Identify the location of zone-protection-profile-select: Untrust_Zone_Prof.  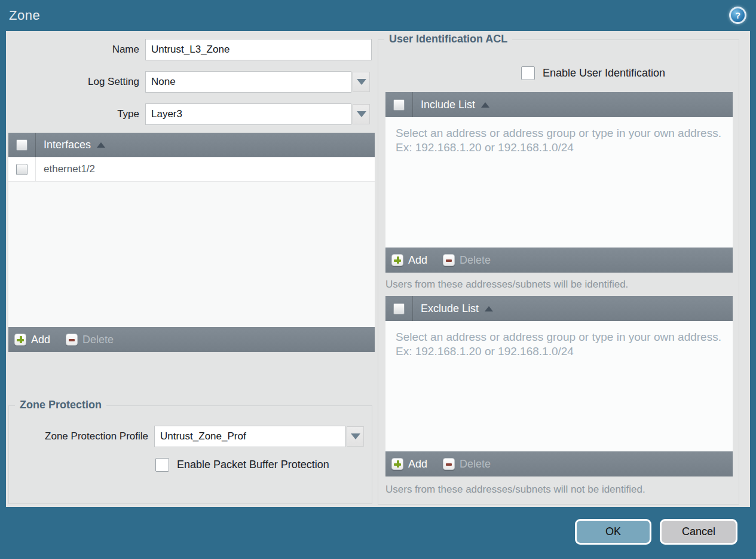
(250, 436).